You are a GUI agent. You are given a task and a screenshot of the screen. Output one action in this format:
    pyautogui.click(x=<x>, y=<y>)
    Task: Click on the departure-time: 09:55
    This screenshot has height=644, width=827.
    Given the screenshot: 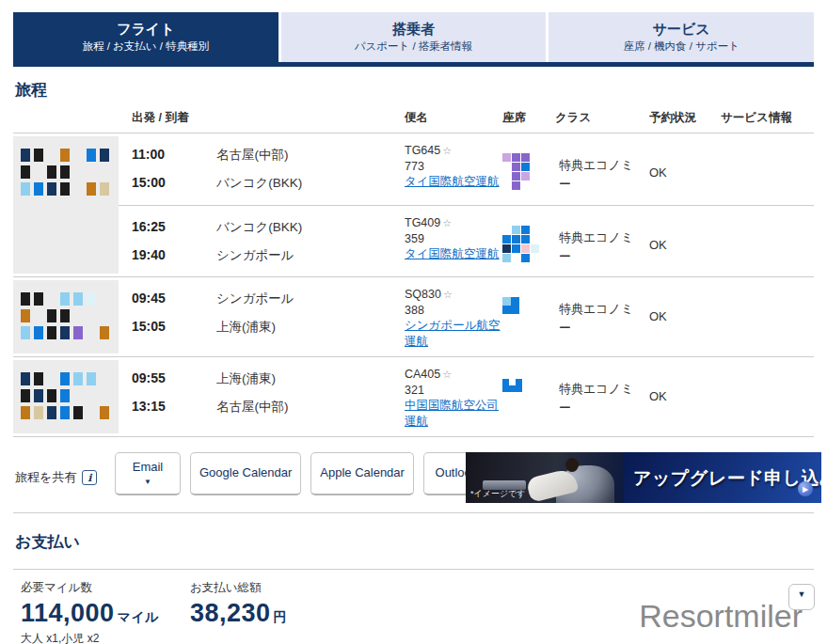 What is the action you would take?
    pyautogui.click(x=174, y=379)
    